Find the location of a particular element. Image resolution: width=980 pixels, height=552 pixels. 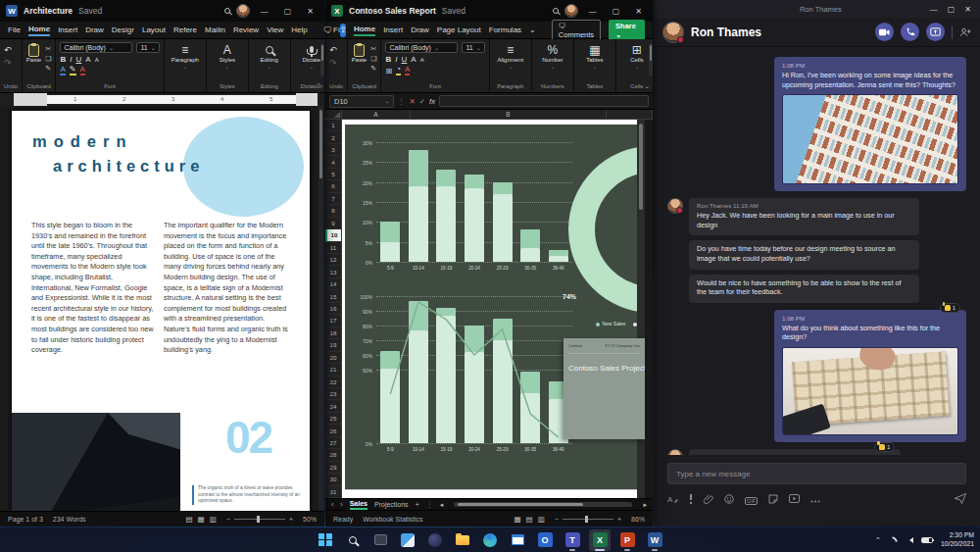

sheet-prev-icon: ‹ is located at coordinates (332, 504).